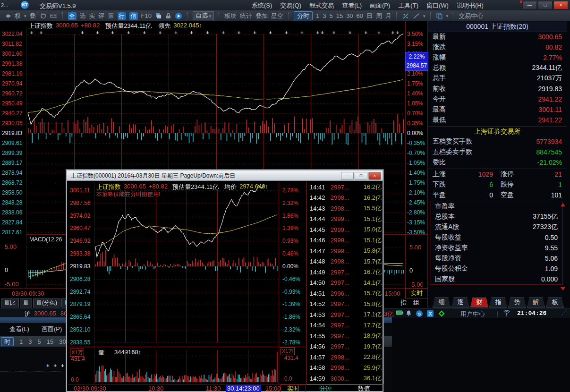  I want to click on background-menu-item: 查看(L), so click(19, 329).